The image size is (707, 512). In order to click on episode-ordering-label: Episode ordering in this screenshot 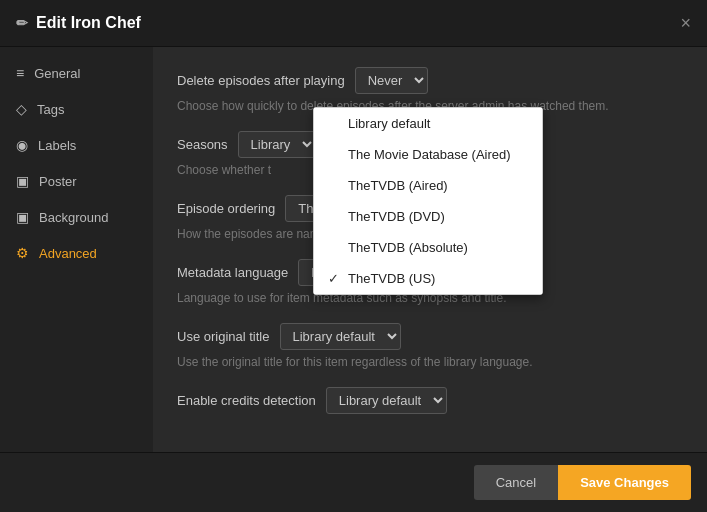, I will do `click(226, 208)`.